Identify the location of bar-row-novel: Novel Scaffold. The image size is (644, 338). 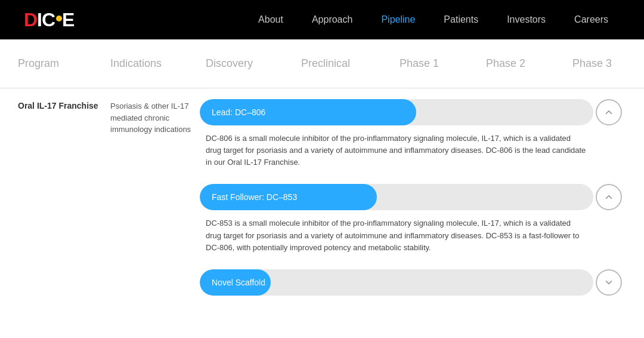
(416, 282).